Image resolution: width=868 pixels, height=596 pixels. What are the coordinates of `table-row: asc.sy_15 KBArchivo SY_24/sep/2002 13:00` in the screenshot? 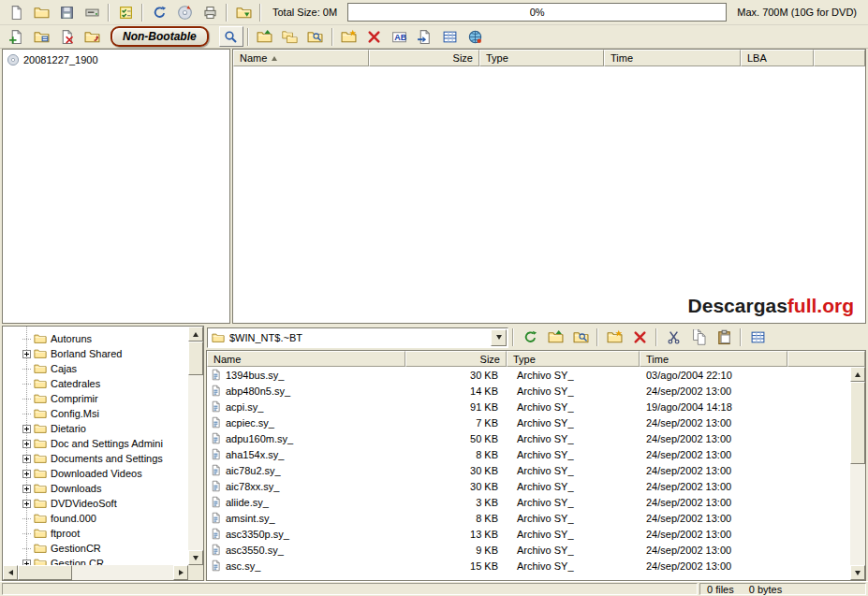 It's located at (528, 565).